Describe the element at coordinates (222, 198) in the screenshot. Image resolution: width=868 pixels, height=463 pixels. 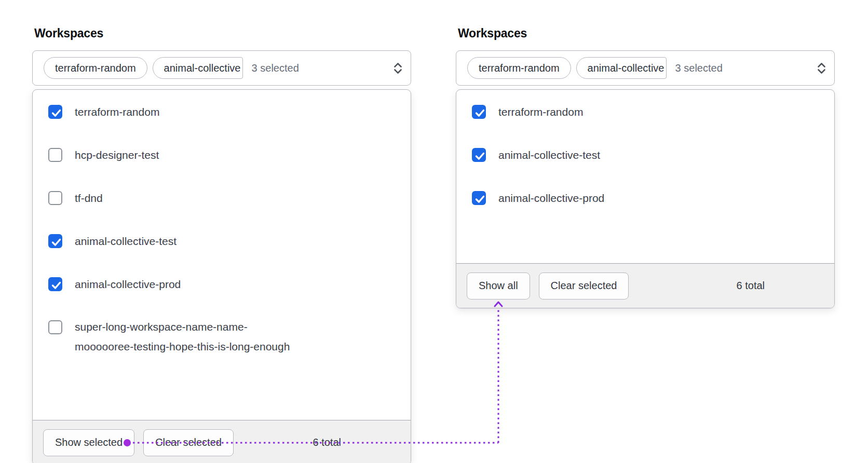
I see `workspace-option-row: tf-dnd` at that location.